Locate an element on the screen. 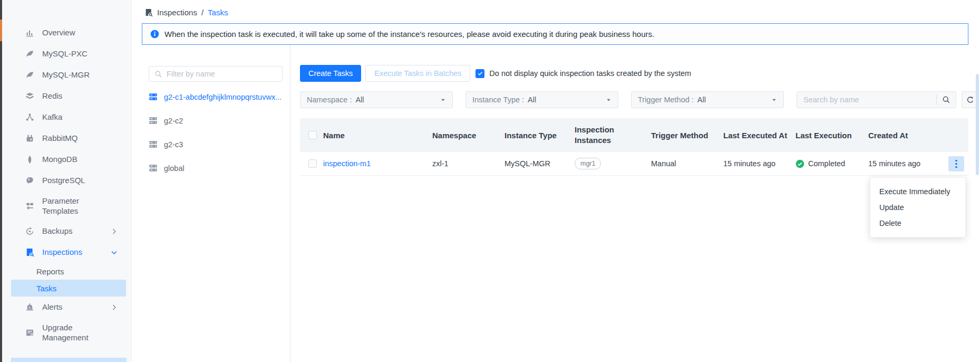  sidebar-item-label: Reports is located at coordinates (51, 271).